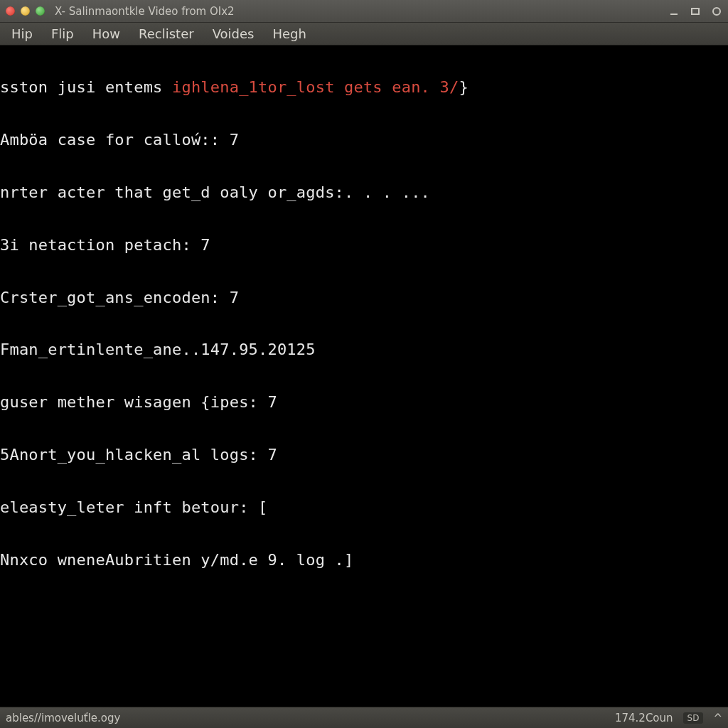  Describe the element at coordinates (363, 508) in the screenshot. I see `terminal-line: eleasty_leter inft betour: [` at that location.